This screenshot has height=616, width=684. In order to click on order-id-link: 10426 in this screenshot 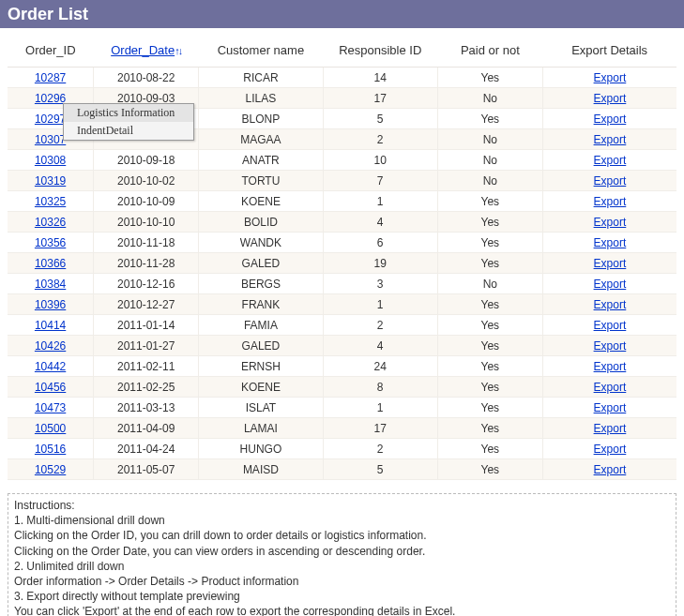, I will do `click(51, 346)`.